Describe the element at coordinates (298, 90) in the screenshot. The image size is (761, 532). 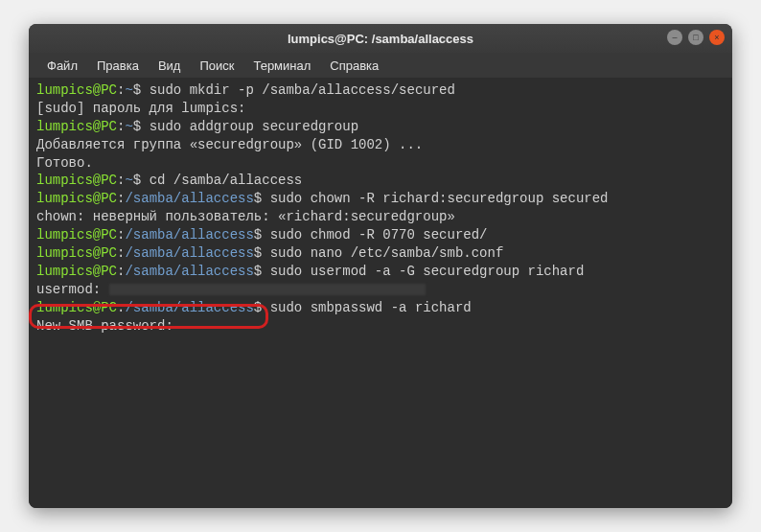
I see `command-text: sudo mkdir -p /samba/allaccess/secured` at that location.